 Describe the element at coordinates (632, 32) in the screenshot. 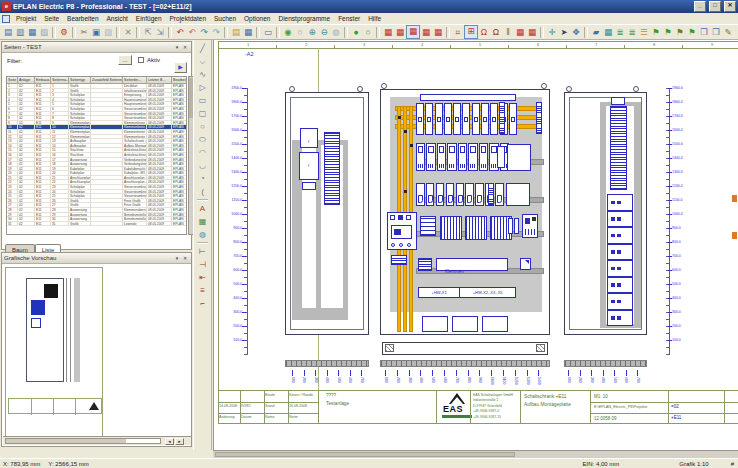

I see `layers2-icon: ≣` at that location.